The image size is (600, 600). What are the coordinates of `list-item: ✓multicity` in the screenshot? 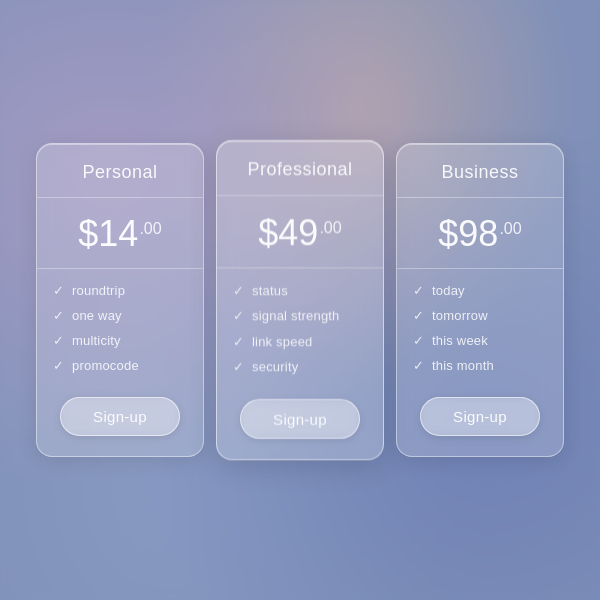 It's located at (120, 340).